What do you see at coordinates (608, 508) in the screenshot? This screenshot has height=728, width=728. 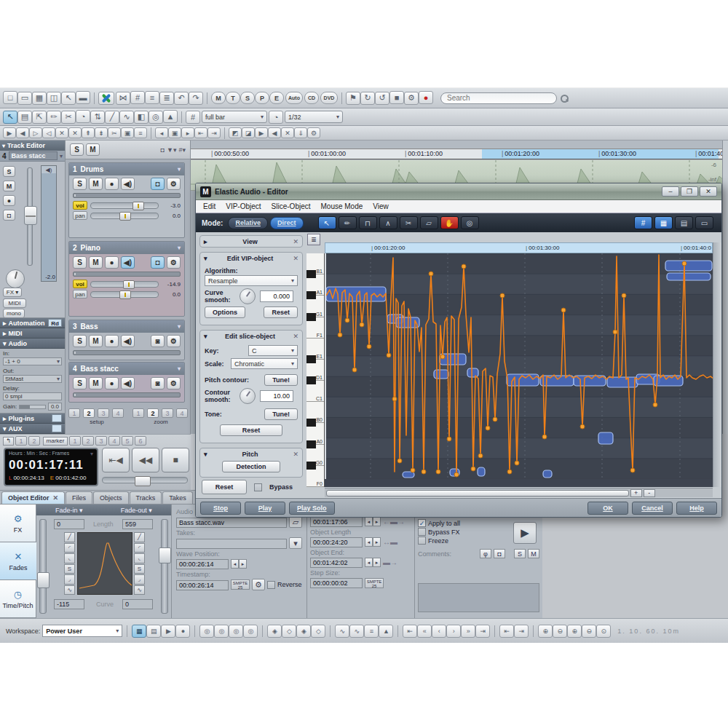 I see `ok-button: OK` at bounding box center [608, 508].